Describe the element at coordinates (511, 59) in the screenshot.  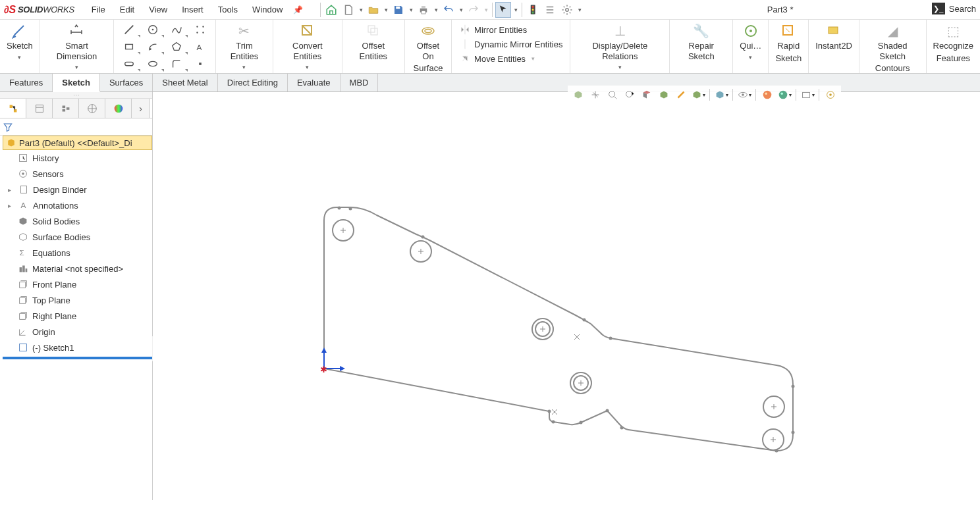
I see `move-entities-button: Move Entities▾` at that location.